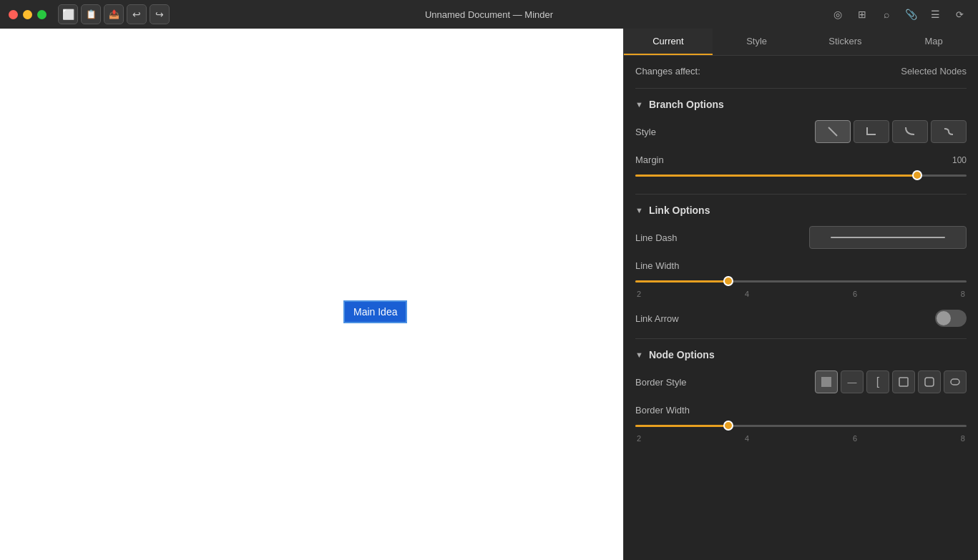 The image size is (978, 560). I want to click on border-btn-rounded, so click(904, 382).